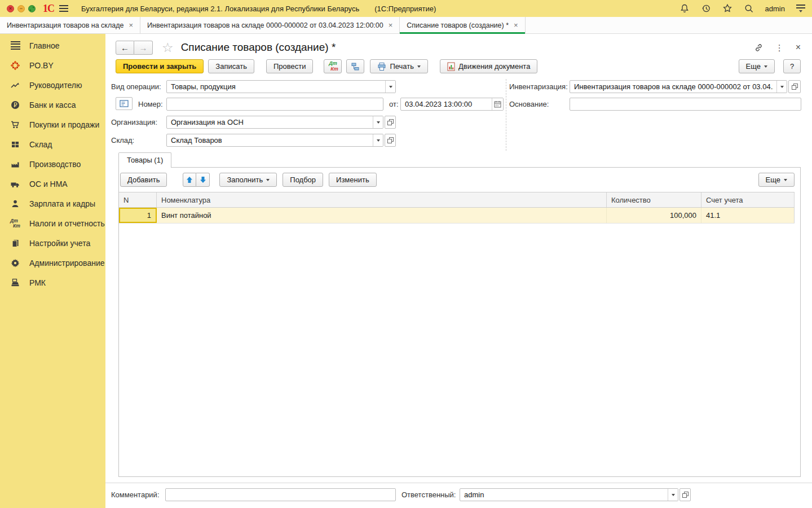 The height and width of the screenshot is (508, 812). I want to click on tab-goods-write-off: Списание товаров (создание) * ×, so click(462, 25).